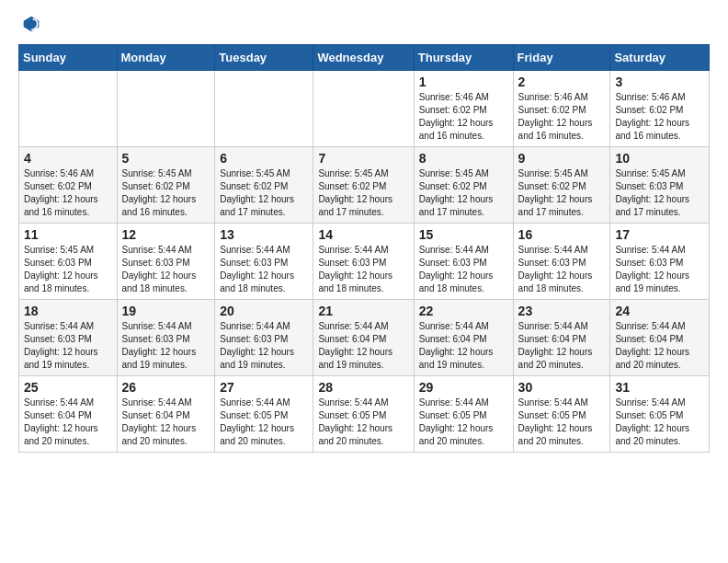 The image size is (728, 563). Describe the element at coordinates (364, 58) in the screenshot. I see `weekday-header-row: SundayMondayTuesdayWednesdayThursdayFrid…` at that location.